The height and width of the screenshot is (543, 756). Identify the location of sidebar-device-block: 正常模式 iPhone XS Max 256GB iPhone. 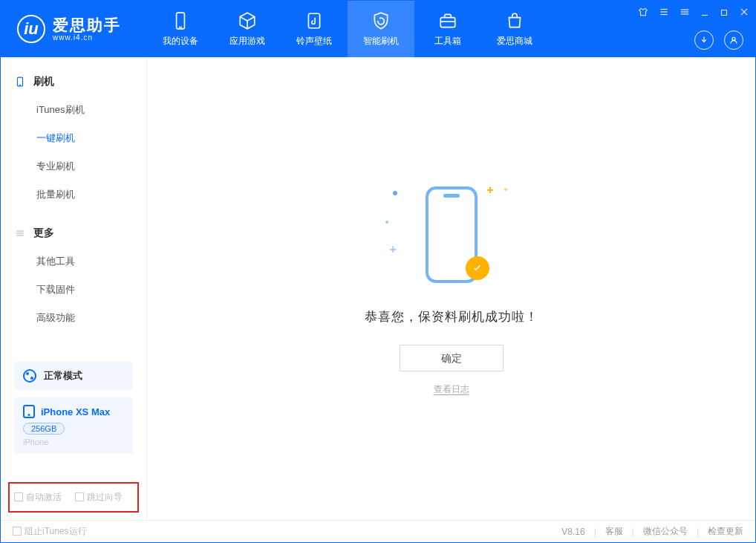
(74, 408).